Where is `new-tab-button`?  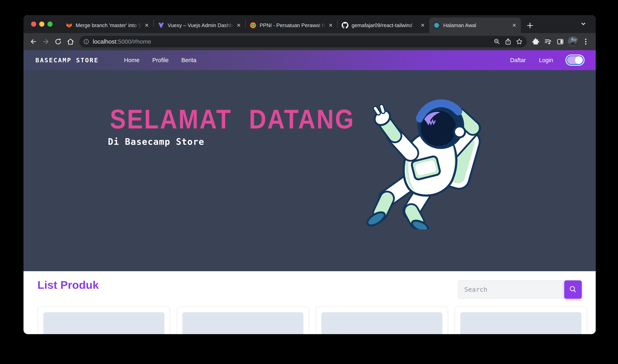 new-tab-button is located at coordinates (530, 26).